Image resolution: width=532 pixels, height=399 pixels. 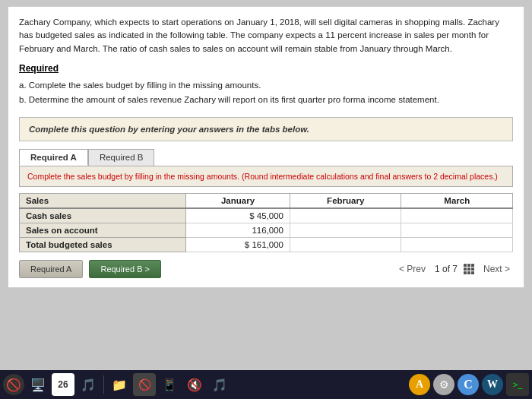 What do you see at coordinates (239, 216) in the screenshot?
I see `row-jan-cash: $ 45,000` at bounding box center [239, 216].